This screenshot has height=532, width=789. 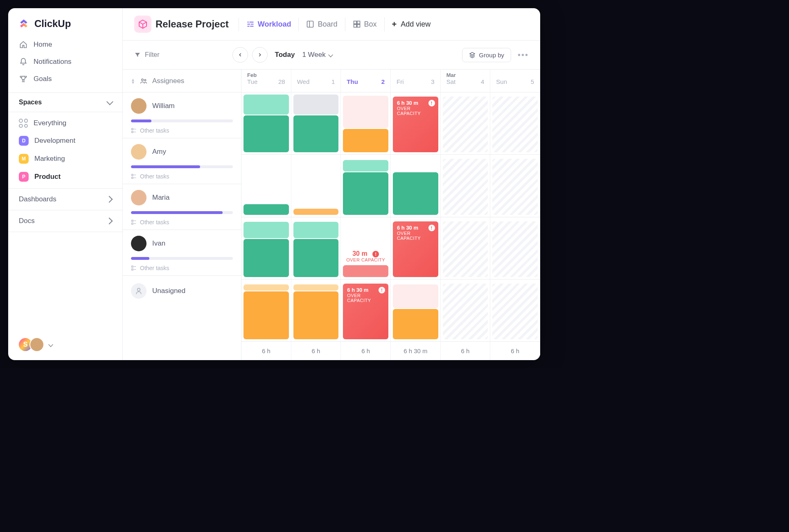 What do you see at coordinates (182, 207) in the screenshot?
I see `assignee-row-maria: Maria Other tasks` at bounding box center [182, 207].